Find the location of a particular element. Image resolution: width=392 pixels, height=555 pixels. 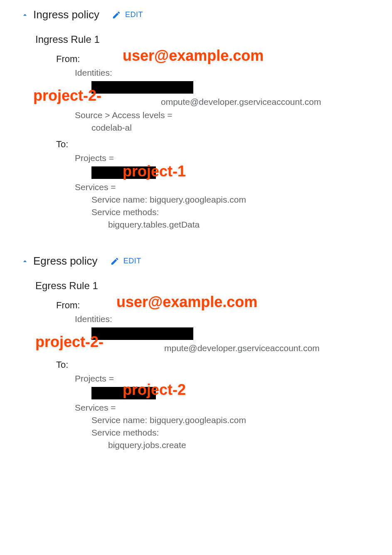

ingress-rule-title: Ingress Rule 1 is located at coordinates (214, 40).